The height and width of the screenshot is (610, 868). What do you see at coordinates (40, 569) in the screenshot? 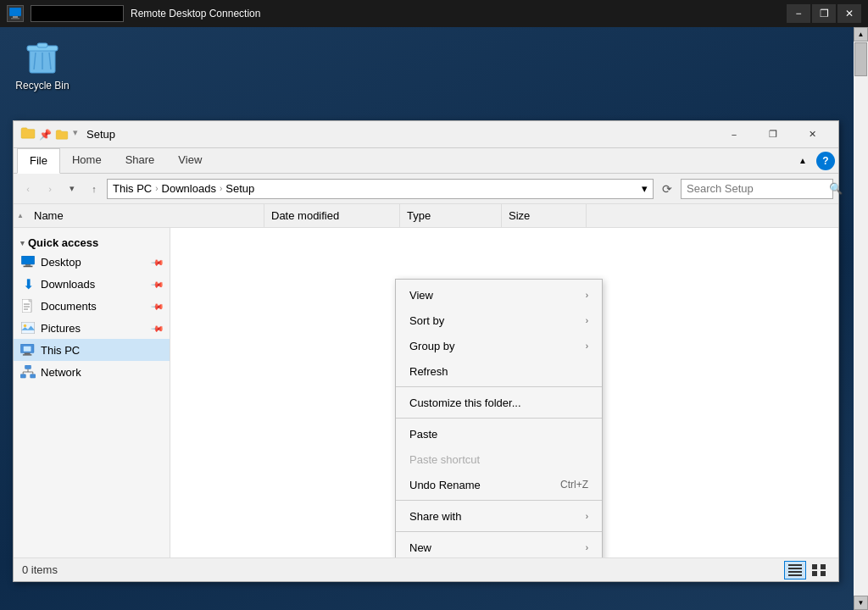
I see `items-count-label: 0 items` at bounding box center [40, 569].